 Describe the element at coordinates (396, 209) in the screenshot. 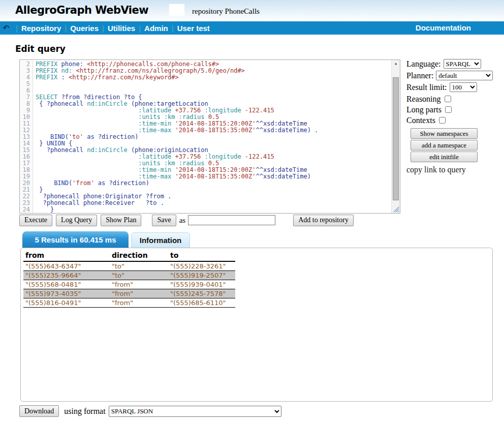

I see `resize-grip-icon` at that location.